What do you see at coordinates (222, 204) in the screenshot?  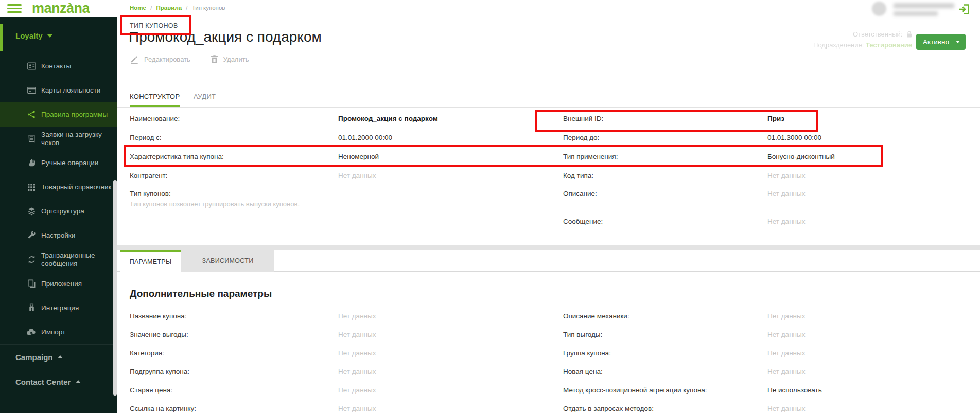 I see `field-hint: Тип купонов позволяет группировать выпус…` at bounding box center [222, 204].